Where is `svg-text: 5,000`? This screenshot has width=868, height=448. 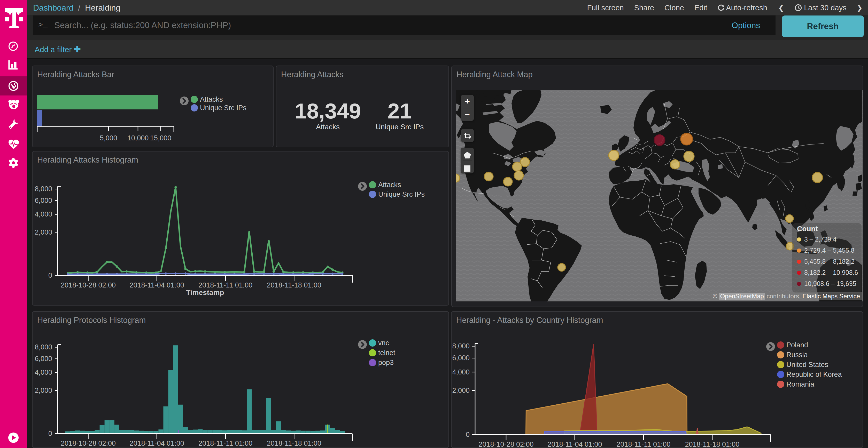
svg-text: 5,000 is located at coordinates (108, 138).